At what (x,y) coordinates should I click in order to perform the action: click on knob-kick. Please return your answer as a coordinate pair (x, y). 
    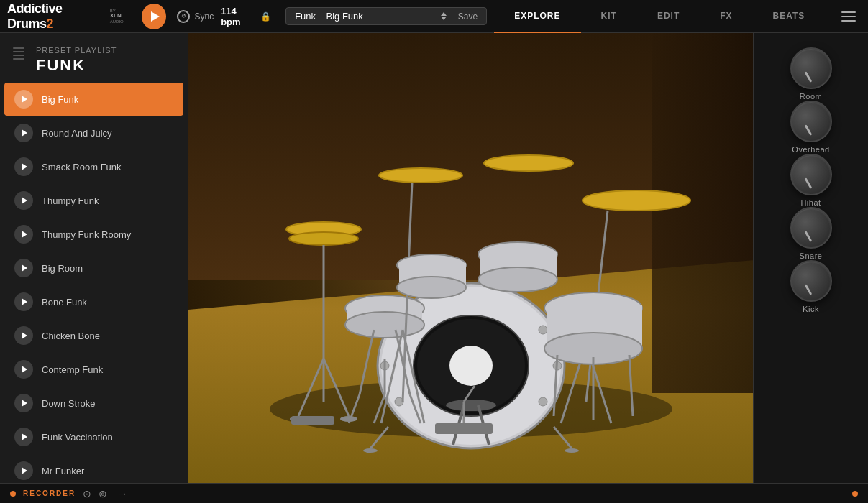
    Looking at the image, I should click on (811, 281).